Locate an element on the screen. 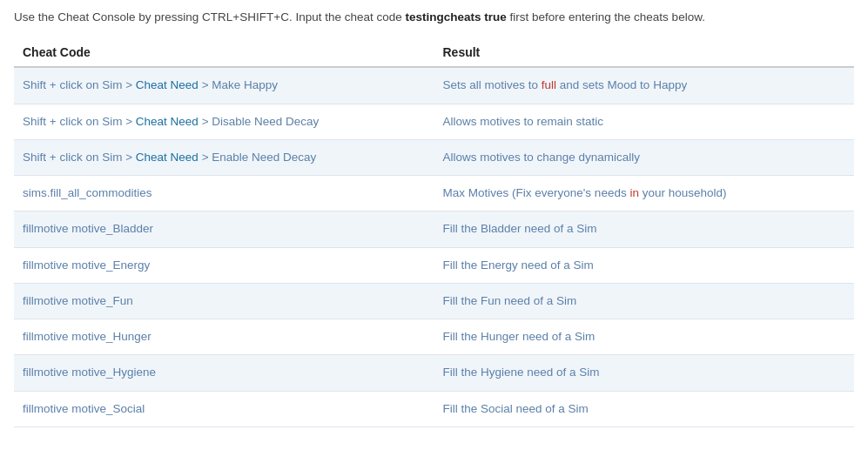 The image size is (868, 470). result-cell: Allows motives to change dynamically is located at coordinates (644, 157).